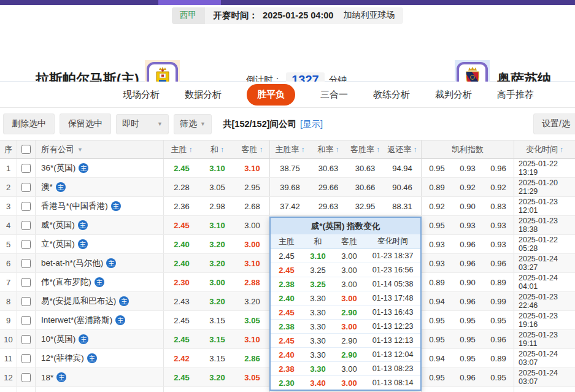  Describe the element at coordinates (99, 187) in the screenshot. I see `company-cell: 澳* 主` at that location.